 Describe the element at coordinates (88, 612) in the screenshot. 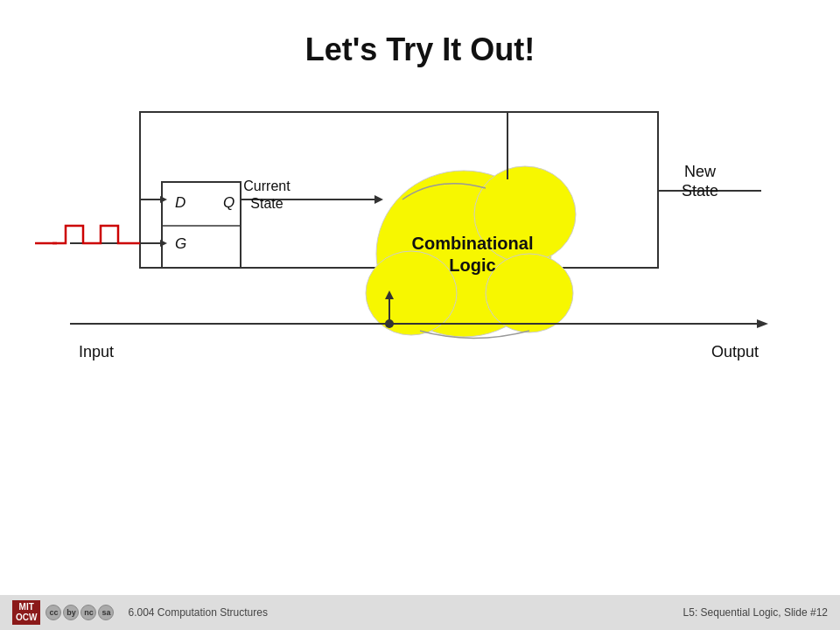

I see `nc-icon: nc` at that location.